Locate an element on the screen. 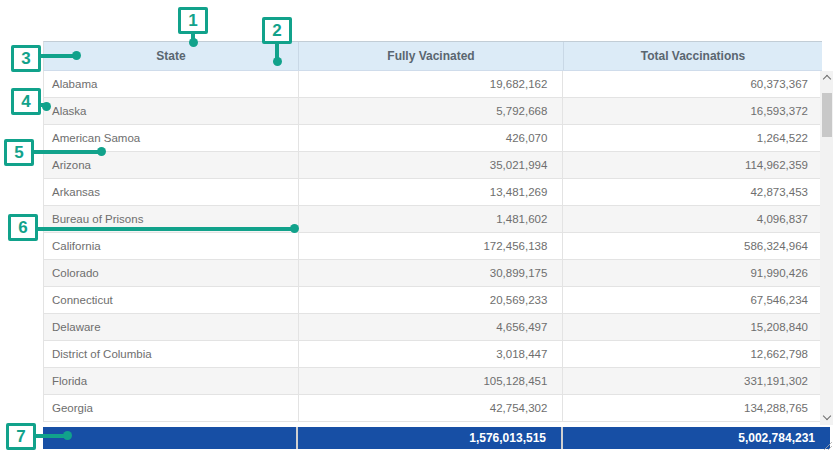 This screenshot has width=833, height=453. cell-state: Arizona is located at coordinates (172, 165).